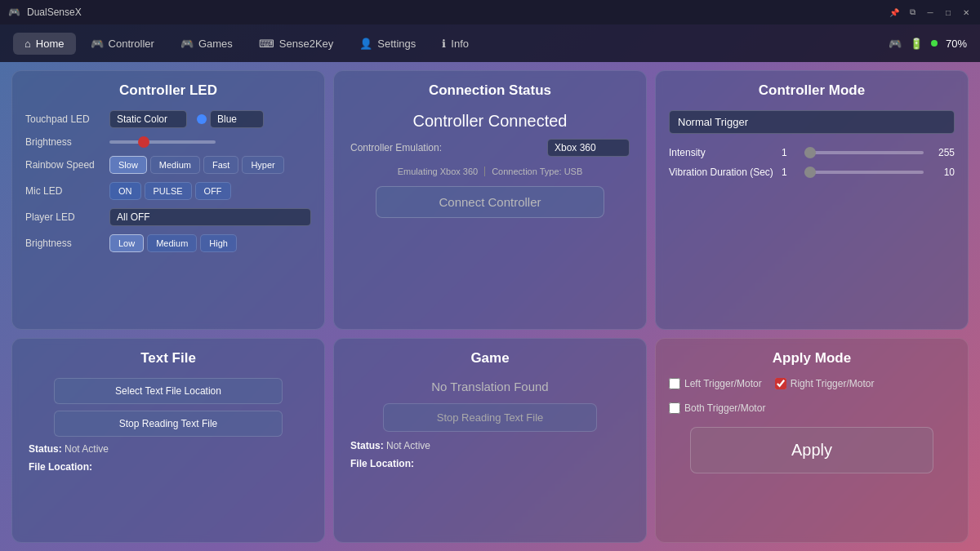  Describe the element at coordinates (724, 384) in the screenshot. I see `left-trigger-label: Left Trigger/Motor` at that location.